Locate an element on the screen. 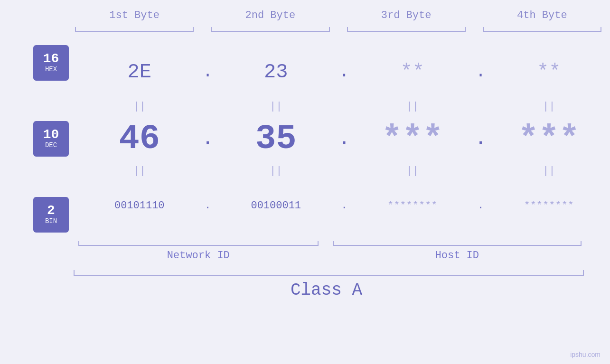  hex-badge: 16 HEX is located at coordinates (51, 63).